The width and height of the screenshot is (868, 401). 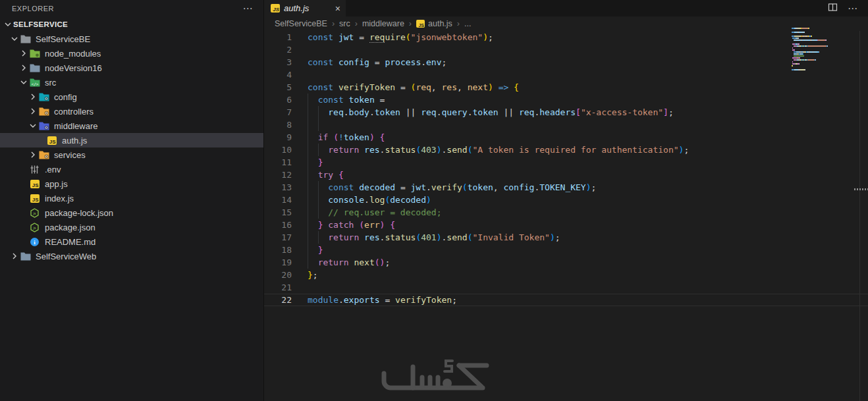 What do you see at coordinates (278, 50) in the screenshot?
I see `line-number: 2` at bounding box center [278, 50].